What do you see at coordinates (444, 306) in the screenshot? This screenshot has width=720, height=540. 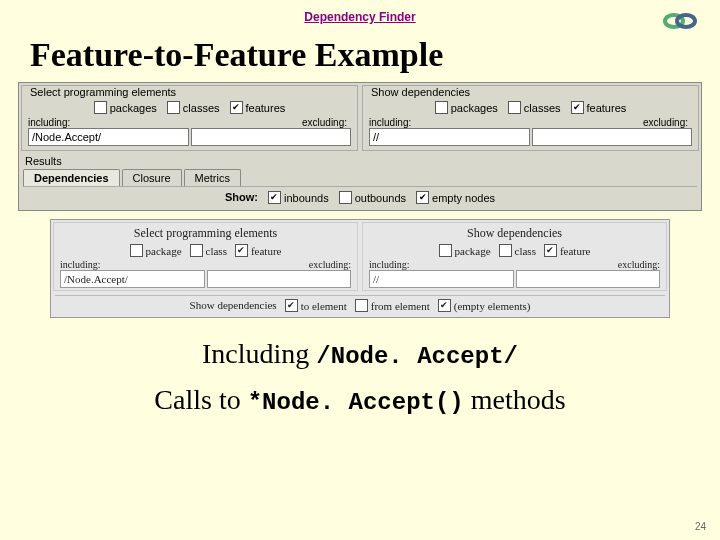 I see `empty-elements-checkbox: ✔` at bounding box center [444, 306].